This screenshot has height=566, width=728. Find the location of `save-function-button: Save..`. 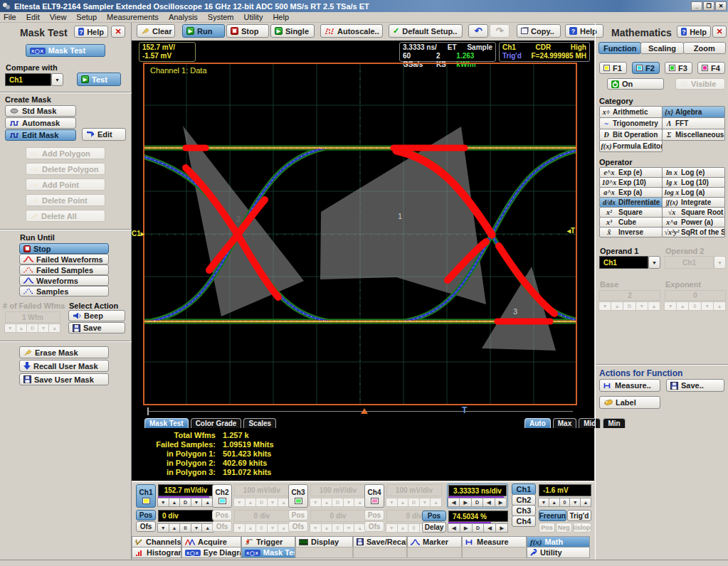

save-function-button: Save.. is located at coordinates (695, 385).